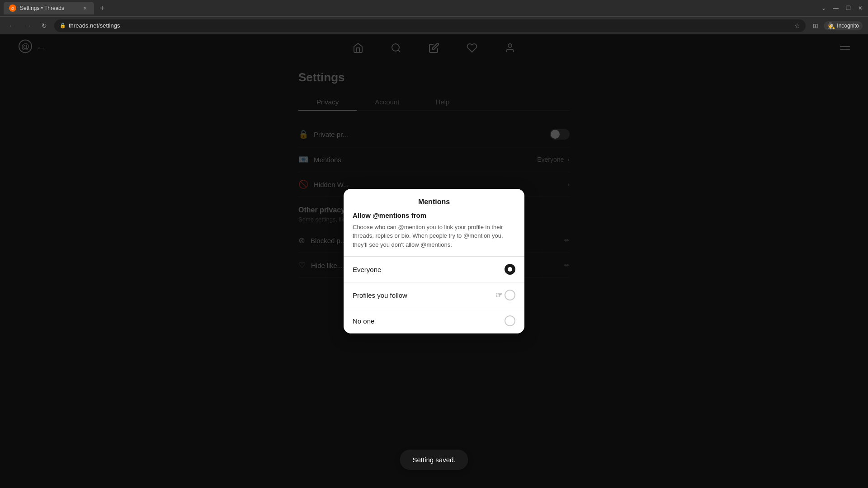 Image resolution: width=868 pixels, height=488 pixels. What do you see at coordinates (510, 295) in the screenshot?
I see `radio-profiles-follow` at bounding box center [510, 295].